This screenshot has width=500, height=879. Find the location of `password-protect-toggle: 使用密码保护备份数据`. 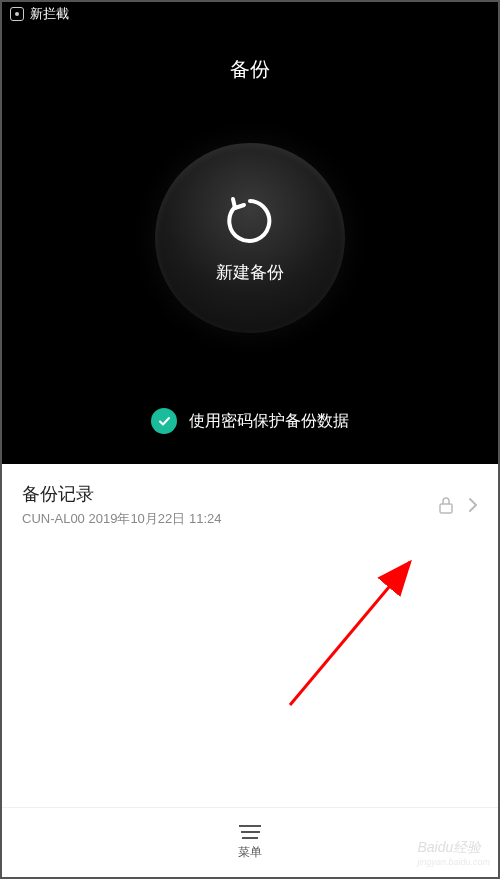

password-protect-toggle: 使用密码保护备份数据 is located at coordinates (250, 421).